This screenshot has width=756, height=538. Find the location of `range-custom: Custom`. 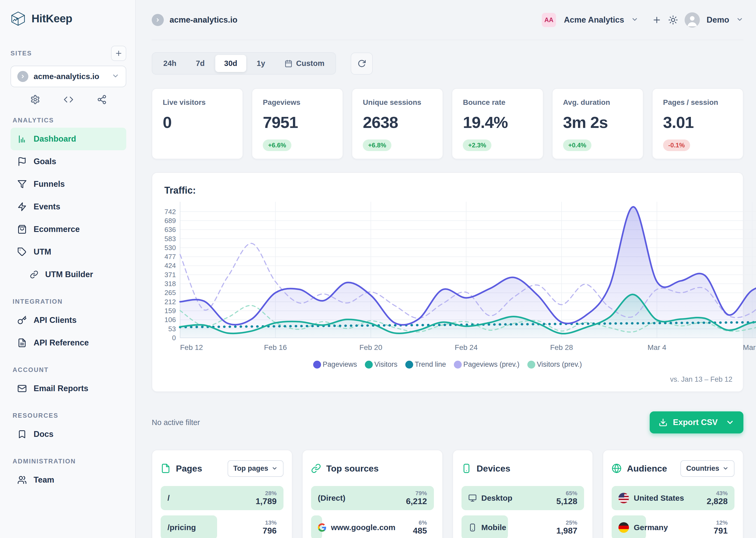

range-custom: Custom is located at coordinates (305, 64).